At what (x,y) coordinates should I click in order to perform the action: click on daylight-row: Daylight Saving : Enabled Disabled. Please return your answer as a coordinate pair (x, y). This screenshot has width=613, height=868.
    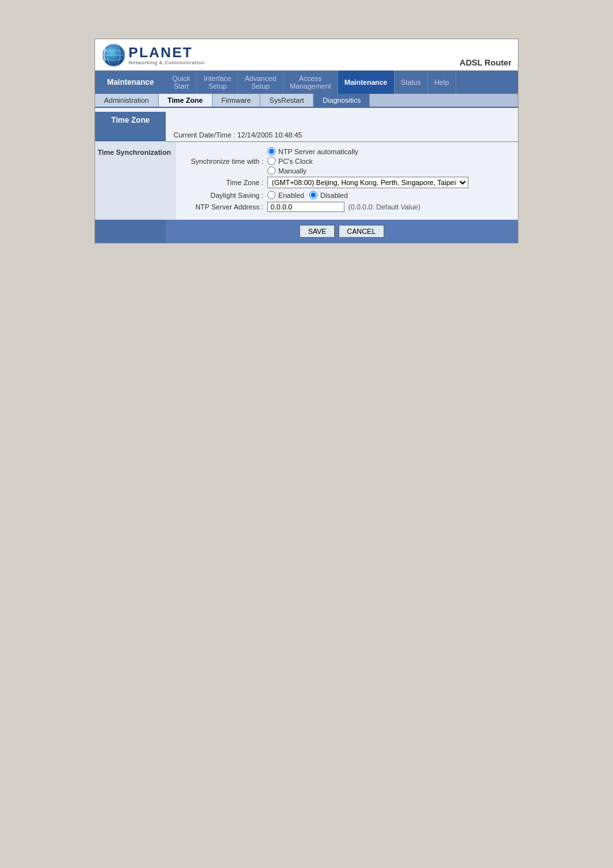
    Looking at the image, I should click on (347, 195).